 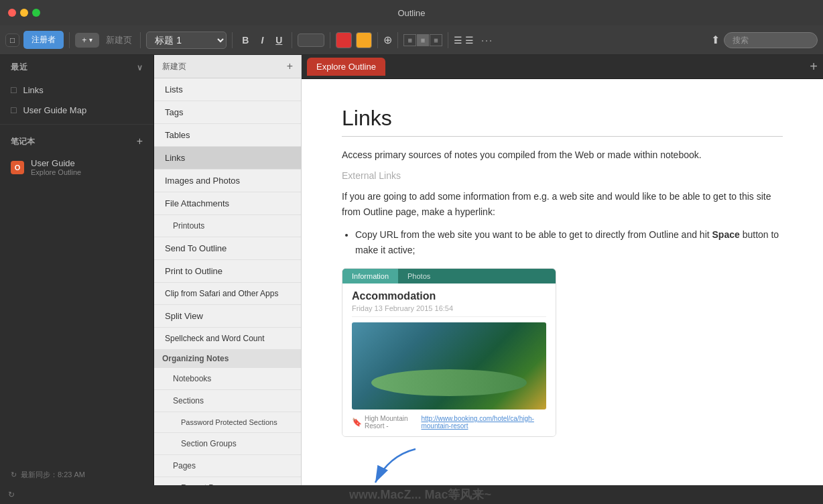 I want to click on sidebar-item-label-2: User Guide Map, so click(x=55, y=110).